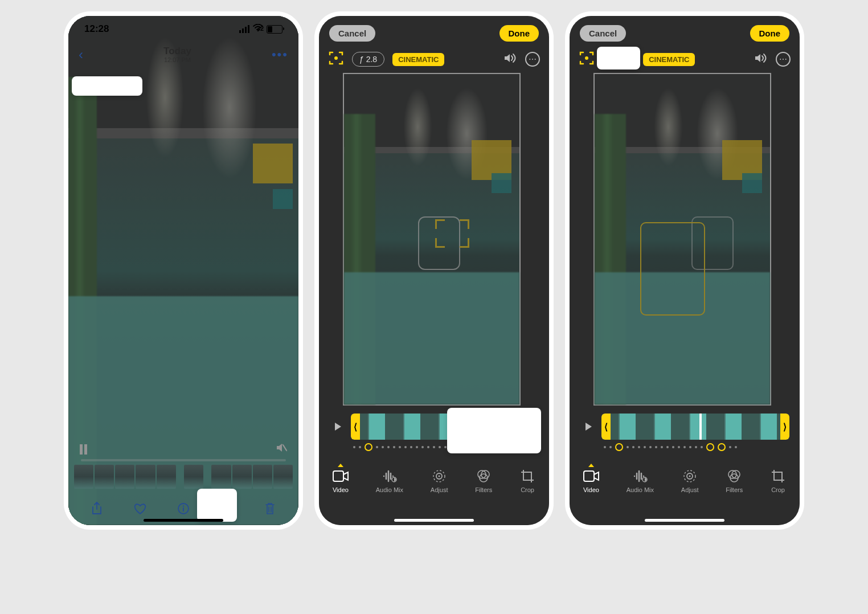  Describe the element at coordinates (178, 55) in the screenshot. I see `page-title: Today 12:07 PM` at that location.